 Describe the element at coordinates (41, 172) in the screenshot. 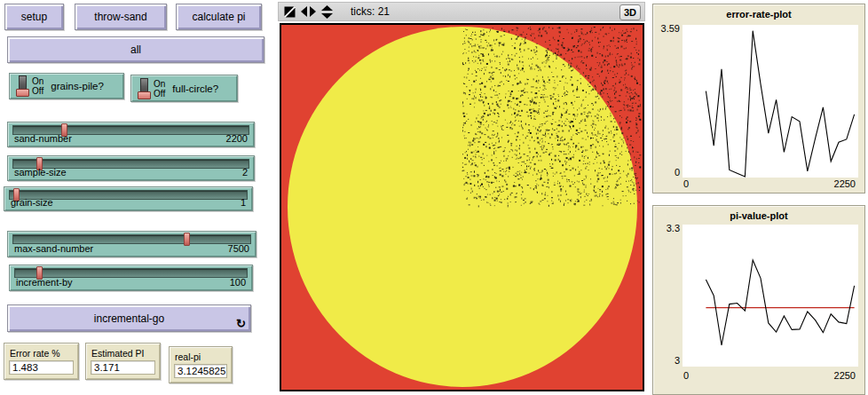

I see `slider-label: sample-size` at that location.